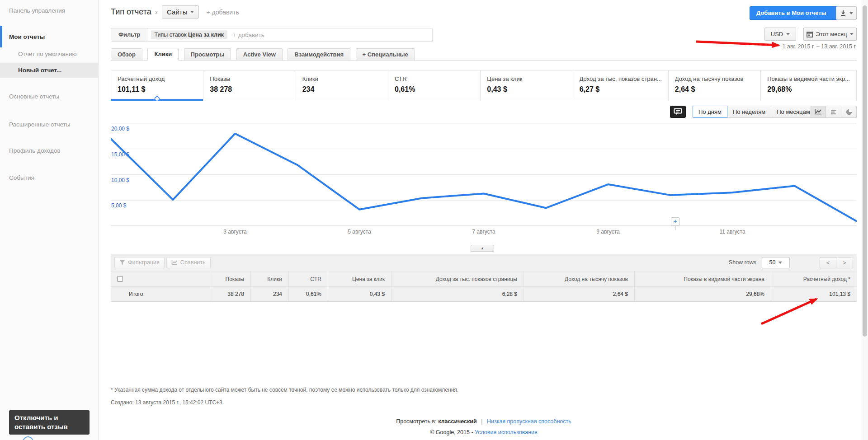 The image size is (868, 440). I want to click on copyright-text: © Google, 2015 -, so click(451, 432).